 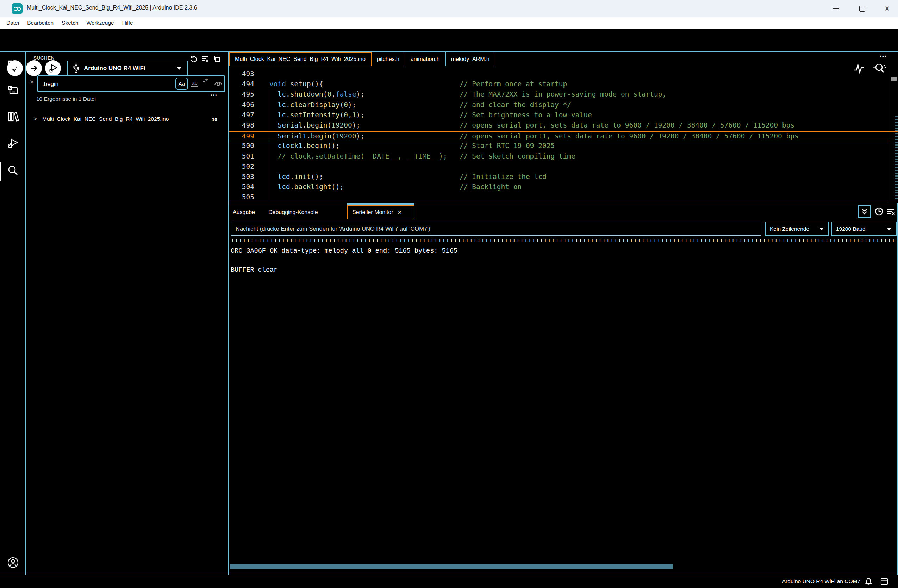 I want to click on sidebar-item-debug, so click(x=13, y=143).